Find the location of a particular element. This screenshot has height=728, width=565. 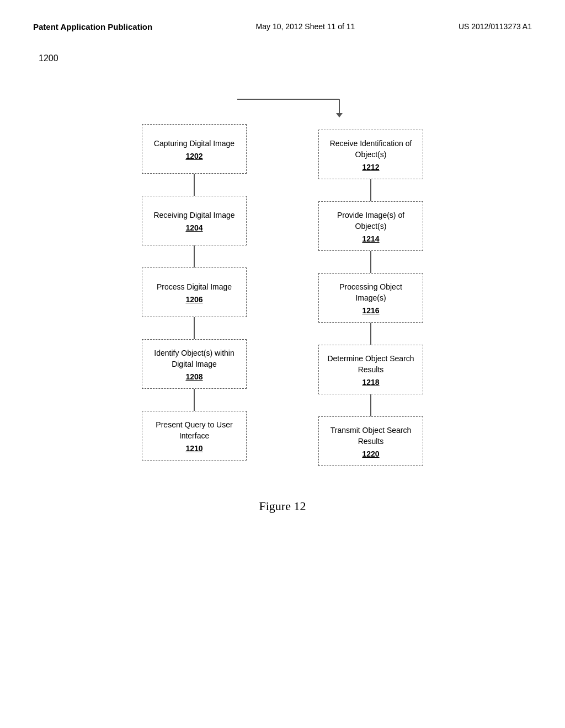

box-1212: Receive Identification of Object(s) 1212 is located at coordinates (371, 154).